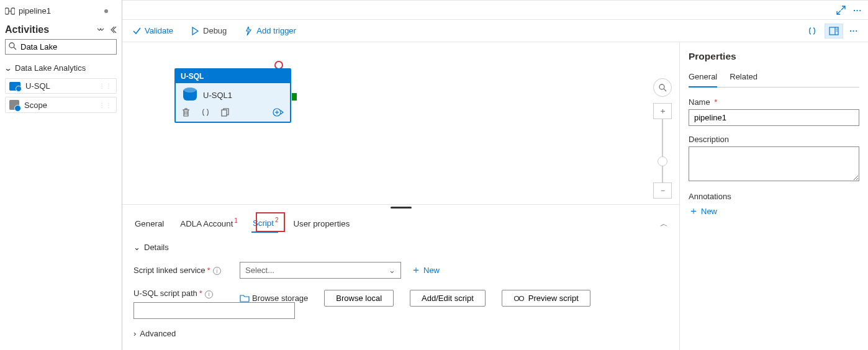 The image size is (868, 350). Describe the element at coordinates (10, 11) in the screenshot. I see `pipeline-icon` at that location.